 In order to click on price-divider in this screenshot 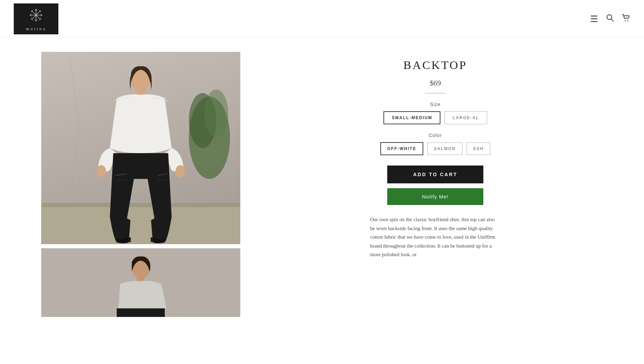, I will do `click(435, 93)`.